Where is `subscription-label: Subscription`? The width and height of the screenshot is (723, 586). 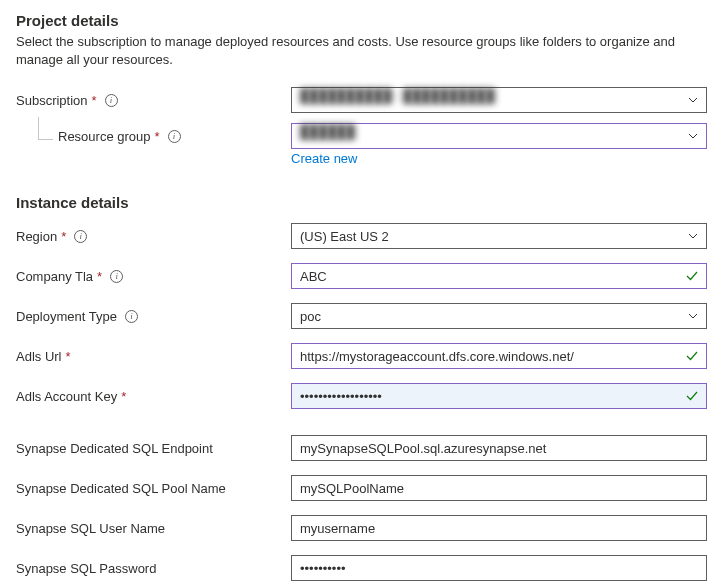 subscription-label: Subscription is located at coordinates (52, 100).